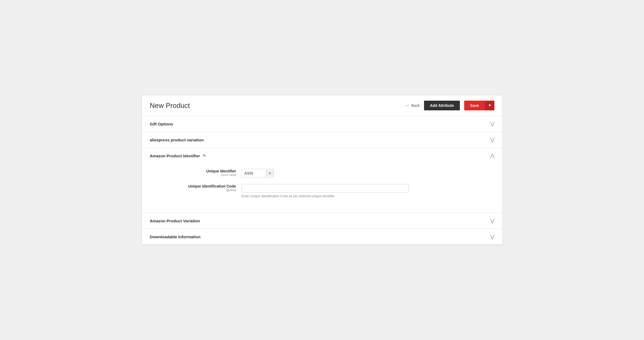 The width and height of the screenshot is (644, 340). What do you see at coordinates (193, 171) in the screenshot?
I see `label-unique-identifier: Unique Identifier` at bounding box center [193, 171].